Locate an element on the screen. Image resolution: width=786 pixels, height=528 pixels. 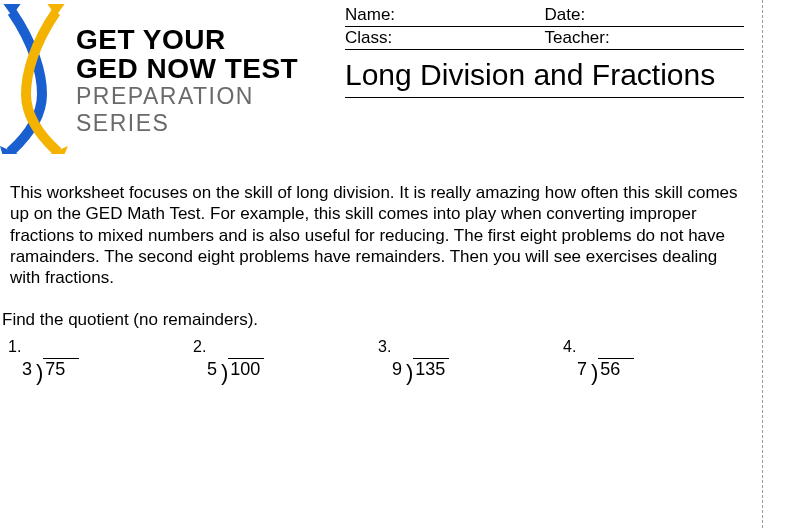
brand-text: GET YOUR GED NOW TEST PREPARATION SERIES is located at coordinates (208, 70).